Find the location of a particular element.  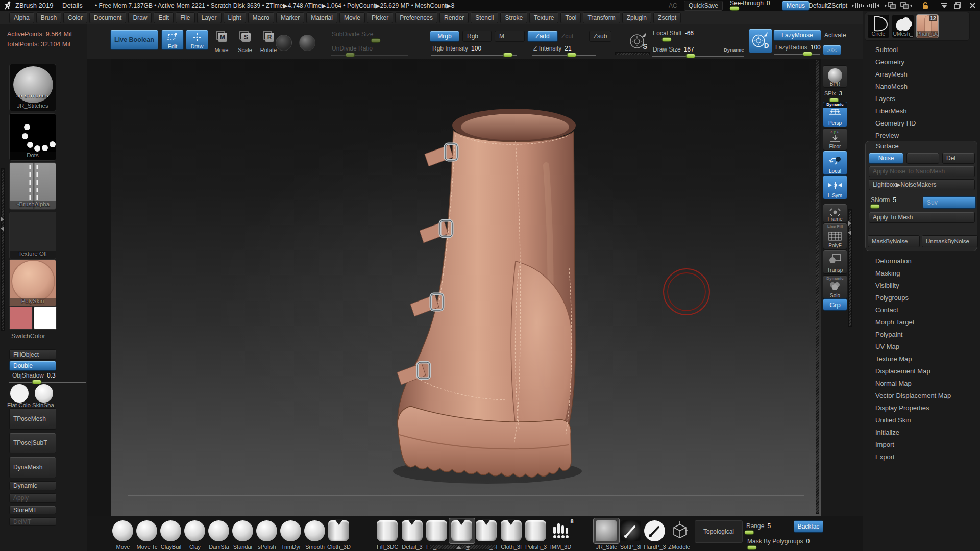

canvas-right-scrollbar is located at coordinates (818, 287).